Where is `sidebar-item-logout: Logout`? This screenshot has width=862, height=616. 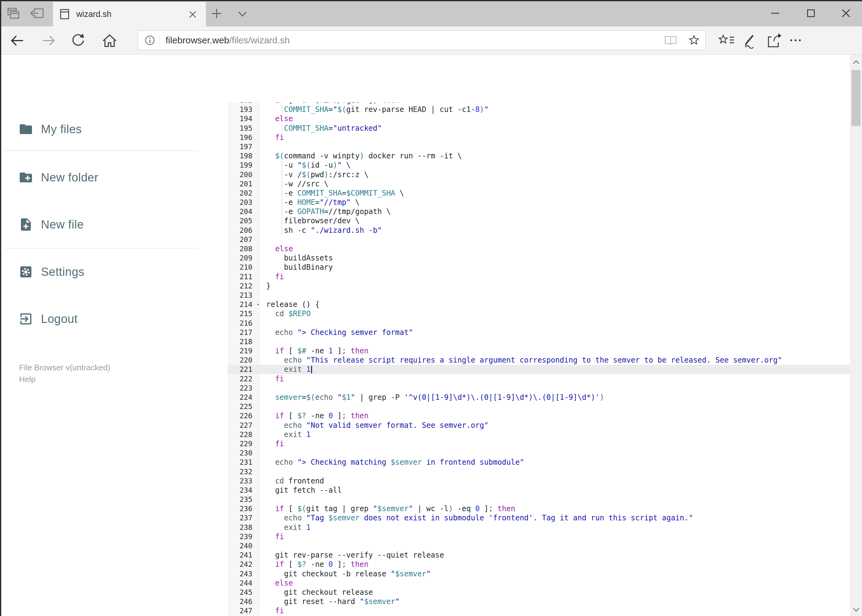
sidebar-item-logout: Logout is located at coordinates (111, 319).